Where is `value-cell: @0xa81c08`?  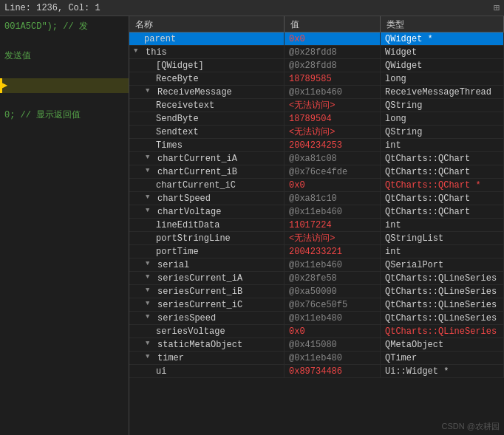
value-cell: @0xa81c08 is located at coordinates (333, 158).